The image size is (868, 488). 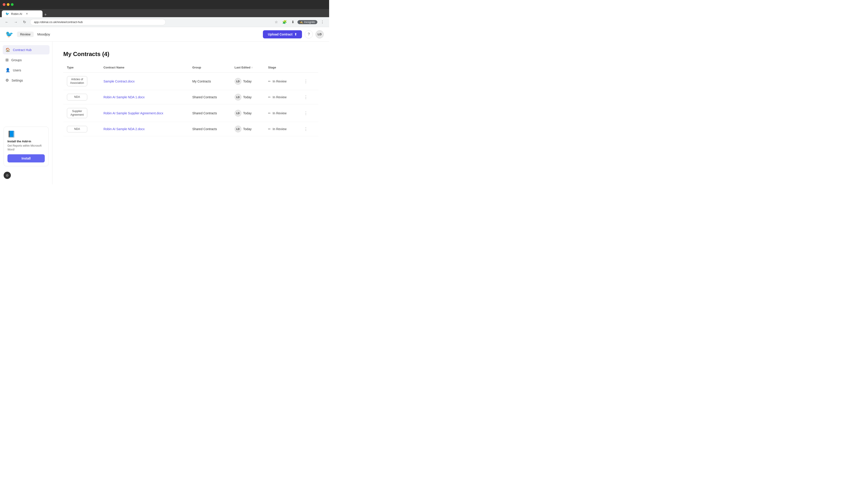 I want to click on sidebar: 🏠 Contract Hub ⊞ Groups 👤 Users ⚙ Settin…, so click(x=26, y=113).